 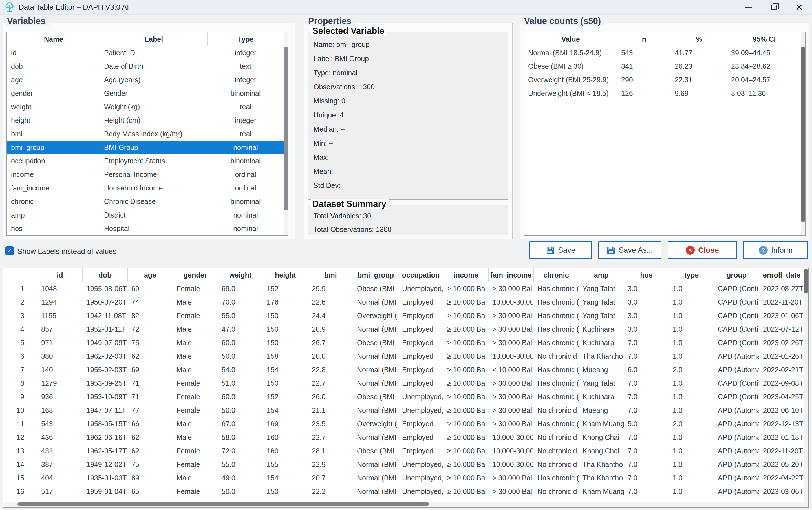 I want to click on data-table-row: 812791953-09-25T71Female51.015022.7Norma…, so click(x=406, y=383).